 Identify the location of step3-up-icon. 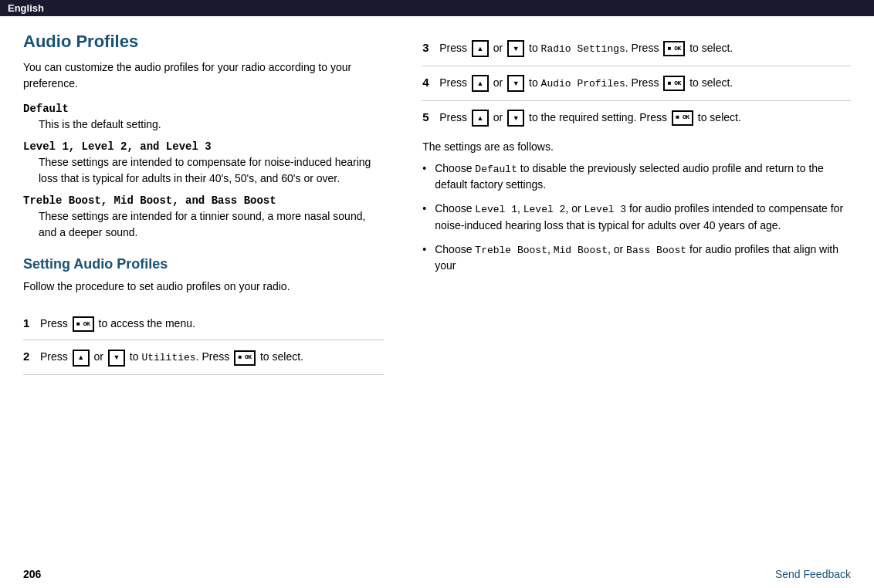
(480, 49).